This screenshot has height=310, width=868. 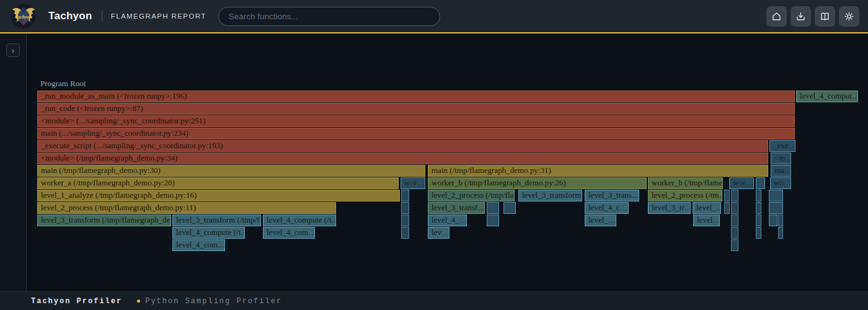 I want to click on docs-button, so click(x=825, y=16).